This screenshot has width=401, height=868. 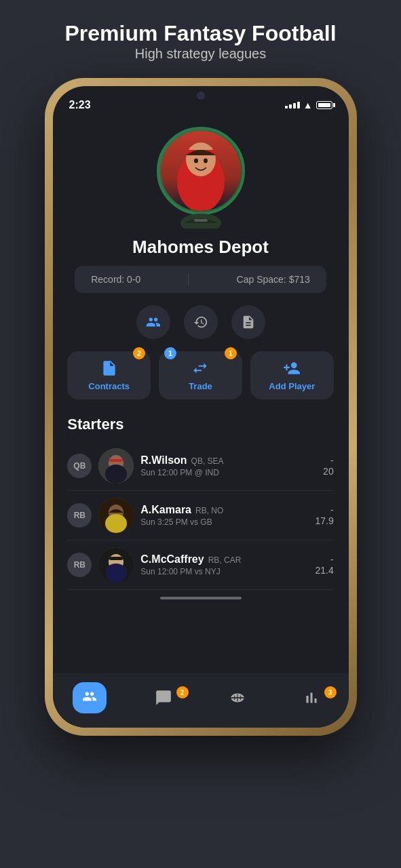 I want to click on table-row: RB A.Kamara RB,, so click(x=200, y=515).